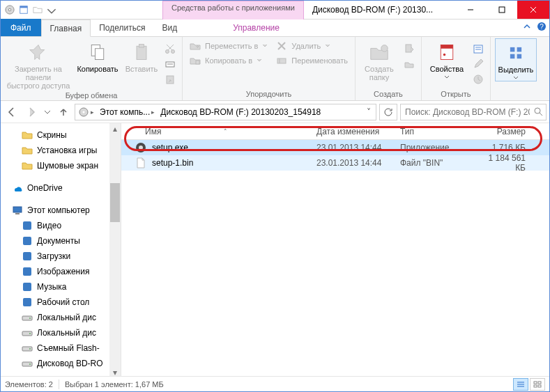 This screenshot has width=550, height=392. I want to click on search-input, so click(467, 112).